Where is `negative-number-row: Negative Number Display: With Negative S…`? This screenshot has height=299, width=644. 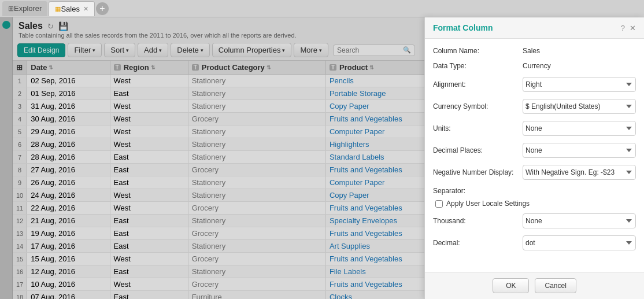 negative-number-row: Negative Number Display: With Negative S… is located at coordinates (534, 172).